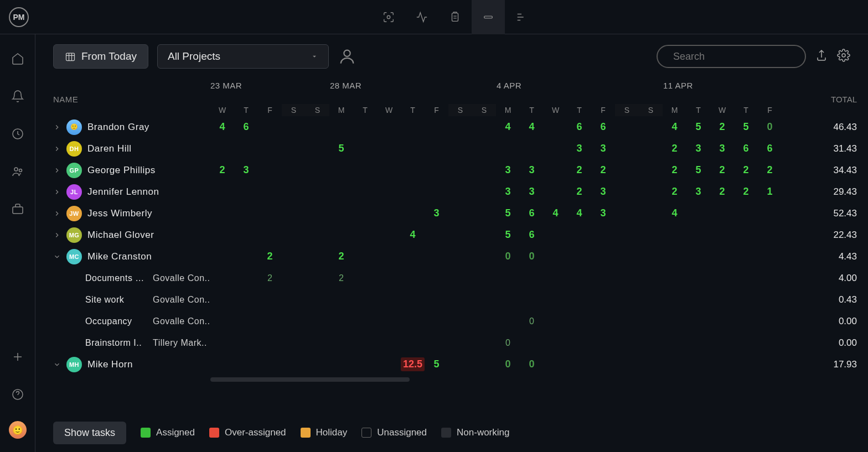 This screenshot has height=452, width=868. What do you see at coordinates (243, 56) in the screenshot?
I see `projects-select: All Projects` at bounding box center [243, 56].